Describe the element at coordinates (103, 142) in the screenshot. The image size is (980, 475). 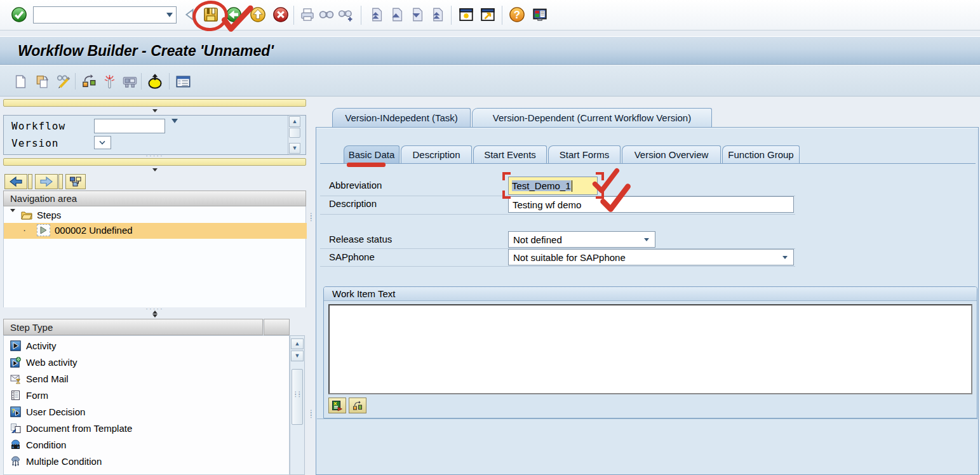
I see `version-combo` at that location.